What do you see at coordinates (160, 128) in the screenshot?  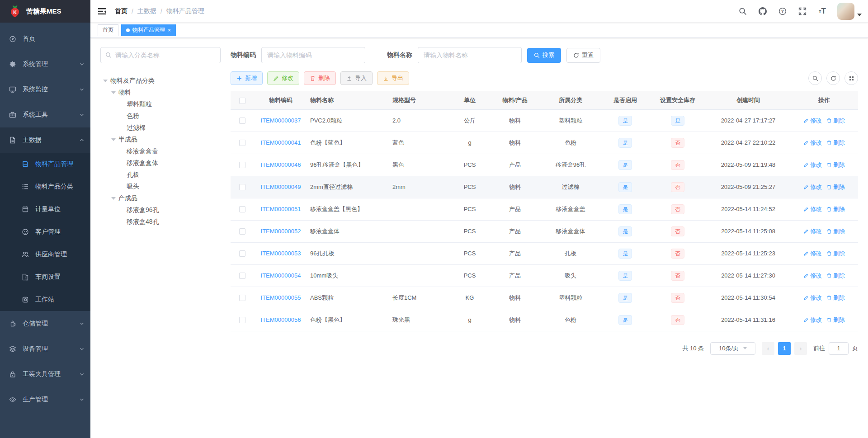 I see `tree-node-leaf: 过滤棉` at bounding box center [160, 128].